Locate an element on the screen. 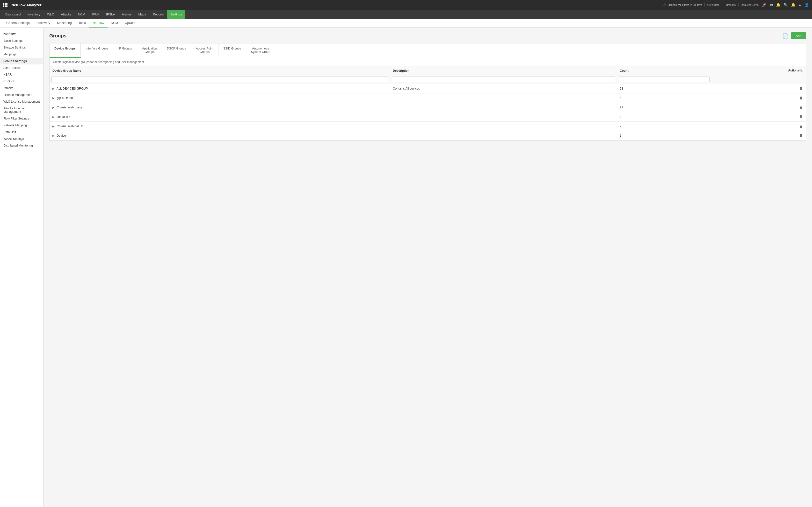 The image size is (812, 507). sidebar-item-mappings: Mappings is located at coordinates (21, 54).